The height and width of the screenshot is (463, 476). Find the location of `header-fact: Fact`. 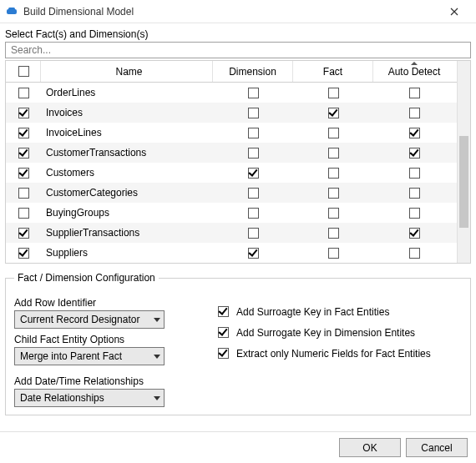

header-fact: Fact is located at coordinates (333, 72).